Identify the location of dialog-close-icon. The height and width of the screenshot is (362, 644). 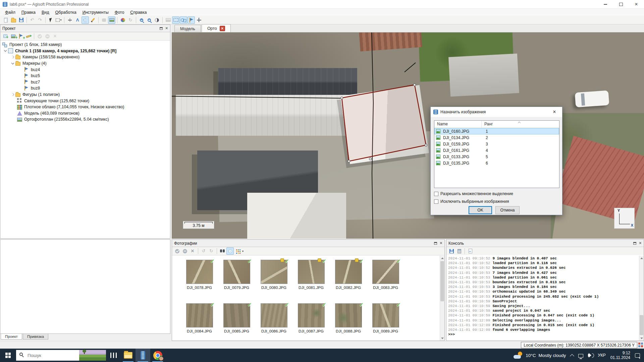
(554, 112).